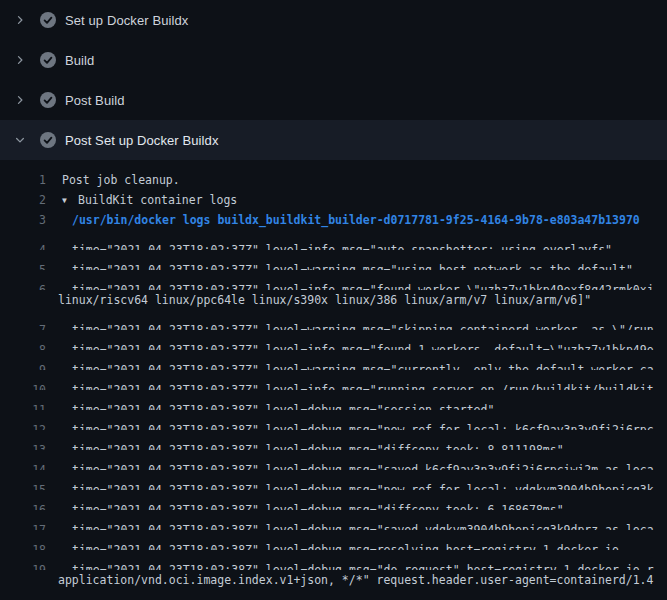 This screenshot has height=600, width=667. I want to click on log-line: 7time="2021-04-23T18:02:37Z" level=warni…, so click(334, 320).